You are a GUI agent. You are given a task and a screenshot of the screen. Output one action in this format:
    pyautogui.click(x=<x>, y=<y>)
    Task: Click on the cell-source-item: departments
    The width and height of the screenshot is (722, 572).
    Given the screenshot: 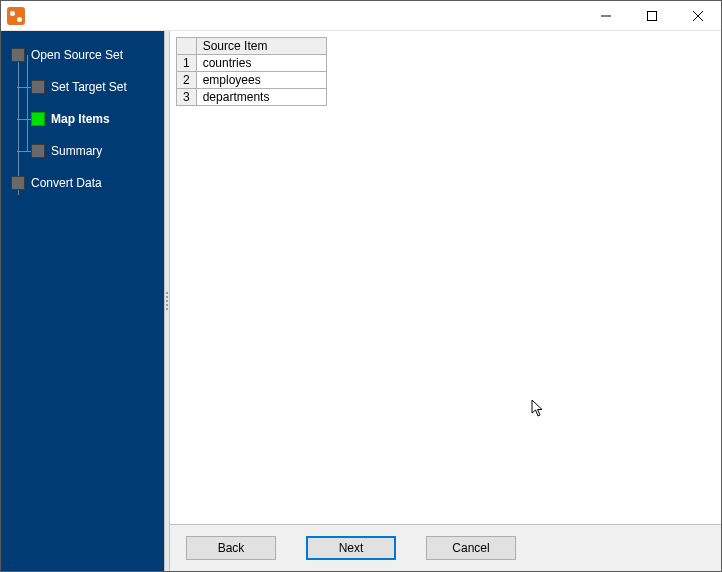 What is the action you would take?
    pyautogui.click(x=261, y=98)
    